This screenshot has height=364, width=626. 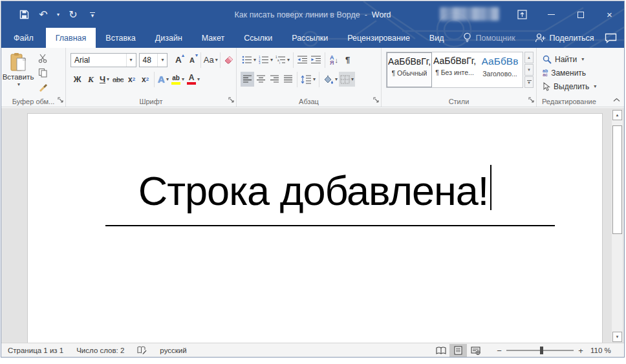 What do you see at coordinates (103, 60) in the screenshot?
I see `font-name-combo: Arial ▾` at bounding box center [103, 60].